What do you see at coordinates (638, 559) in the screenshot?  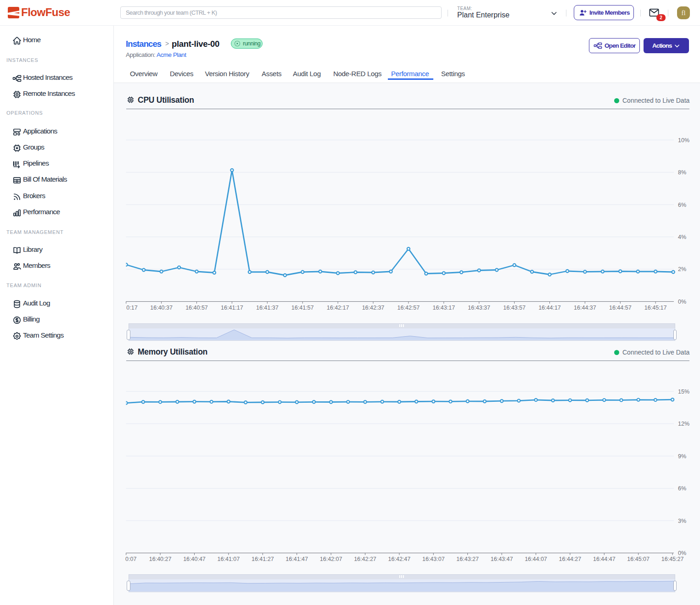 I see `svg-text: 16:45:07` at bounding box center [638, 559].